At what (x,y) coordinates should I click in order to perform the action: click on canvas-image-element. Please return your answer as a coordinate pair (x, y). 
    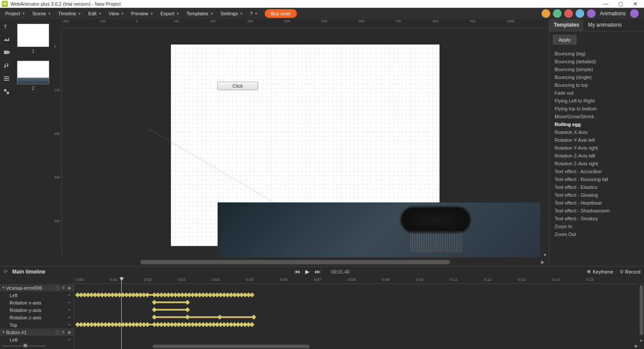
    Looking at the image, I should click on (379, 230).